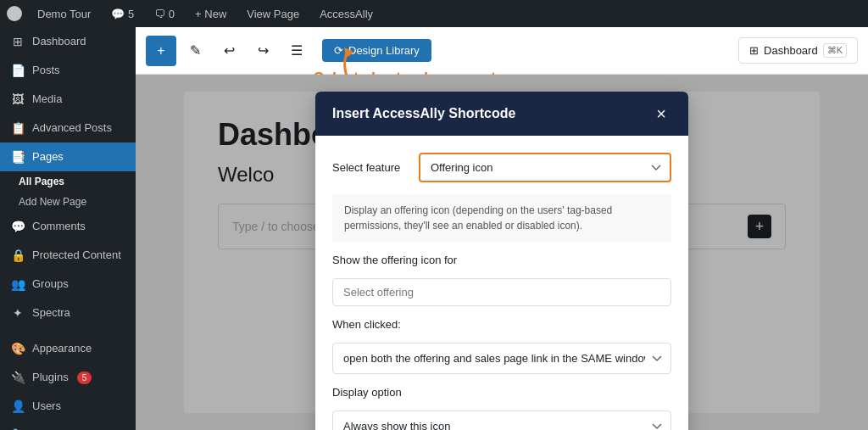  What do you see at coordinates (68, 128) in the screenshot?
I see `sidebar-item-advanced-posts: 📋 Advanced Posts` at bounding box center [68, 128].